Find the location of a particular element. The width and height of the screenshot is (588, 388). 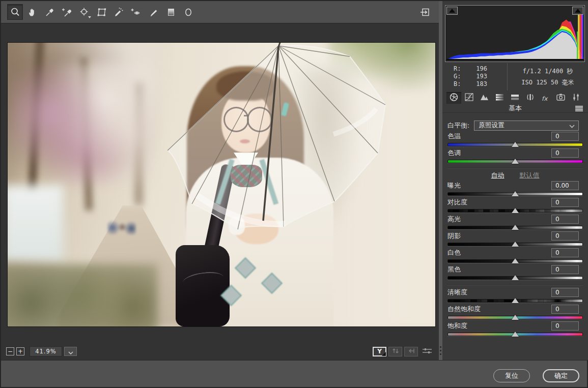

tab-lens-corrections is located at coordinates (530, 98).